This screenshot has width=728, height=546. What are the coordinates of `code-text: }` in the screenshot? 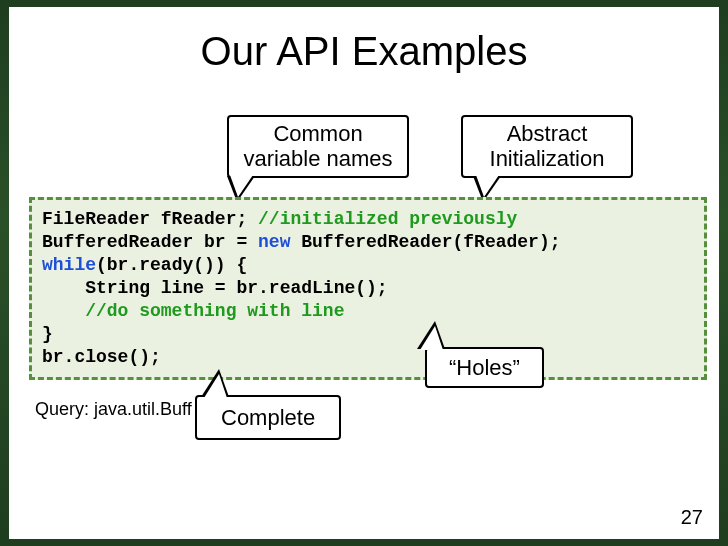 It's located at (48, 334).